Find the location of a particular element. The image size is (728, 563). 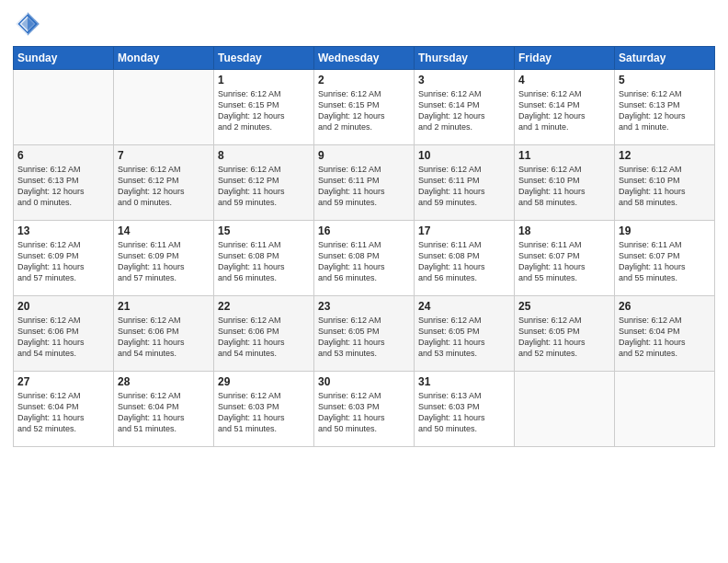

day-number: 15 is located at coordinates (264, 231).